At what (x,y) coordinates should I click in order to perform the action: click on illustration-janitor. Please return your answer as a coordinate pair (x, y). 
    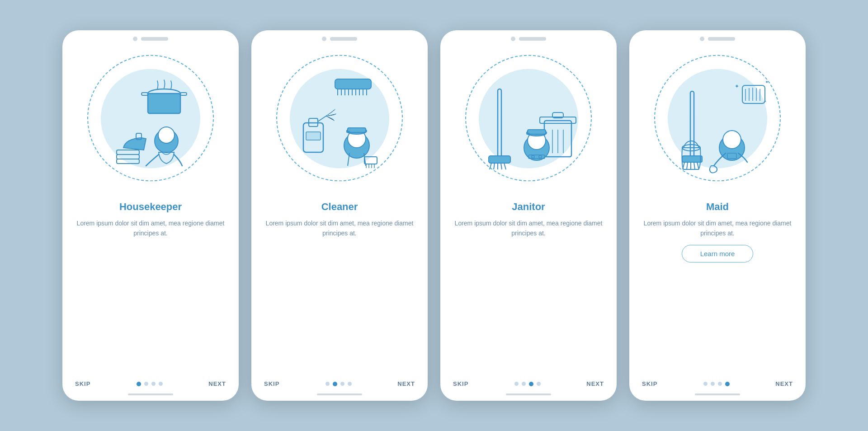
    Looking at the image, I should click on (528, 121).